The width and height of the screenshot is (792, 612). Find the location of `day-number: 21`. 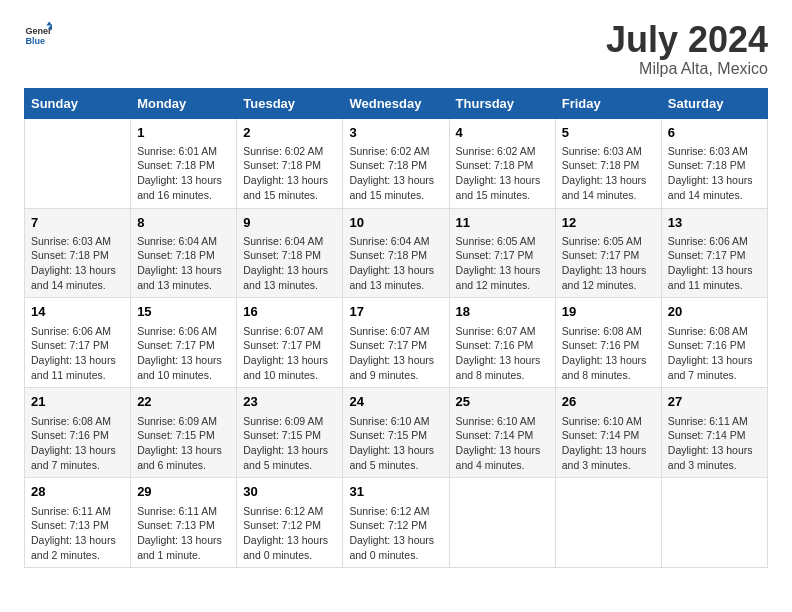

day-number: 21 is located at coordinates (78, 402).